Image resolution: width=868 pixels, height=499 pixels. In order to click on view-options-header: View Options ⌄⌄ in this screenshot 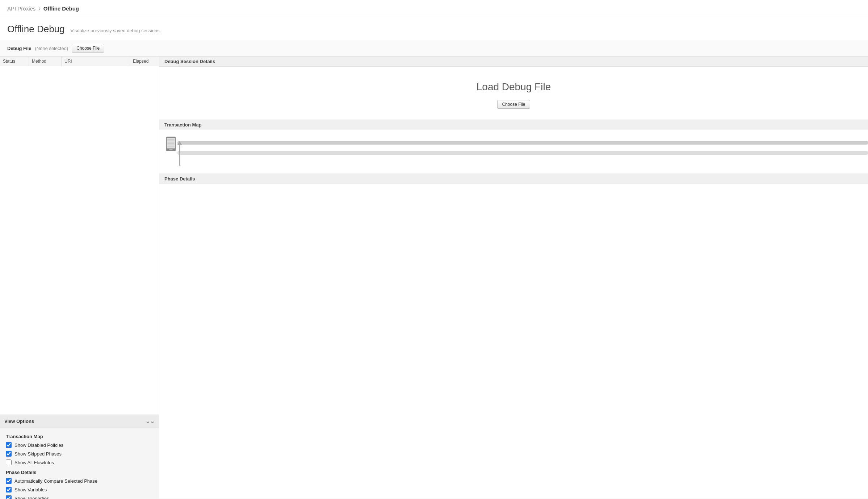, I will do `click(80, 421)`.